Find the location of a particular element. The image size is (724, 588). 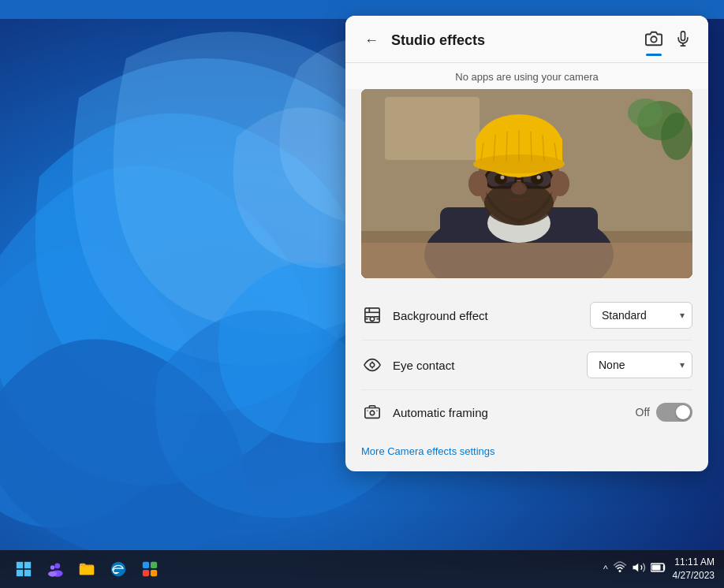

background-effect-label: Background effect is located at coordinates (491, 315).